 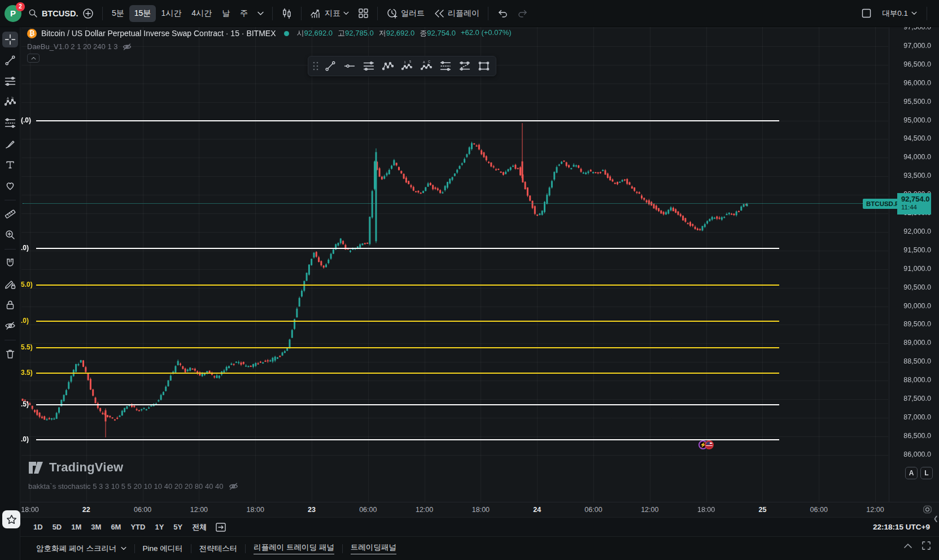 I want to click on remove-all-drawings-tool, so click(x=10, y=354).